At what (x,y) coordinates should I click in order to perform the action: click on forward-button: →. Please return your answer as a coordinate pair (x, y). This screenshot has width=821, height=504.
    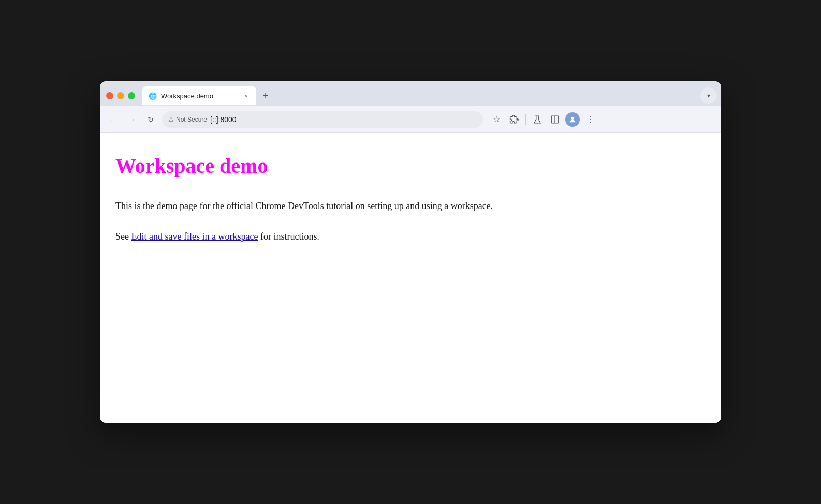
    Looking at the image, I should click on (132, 120).